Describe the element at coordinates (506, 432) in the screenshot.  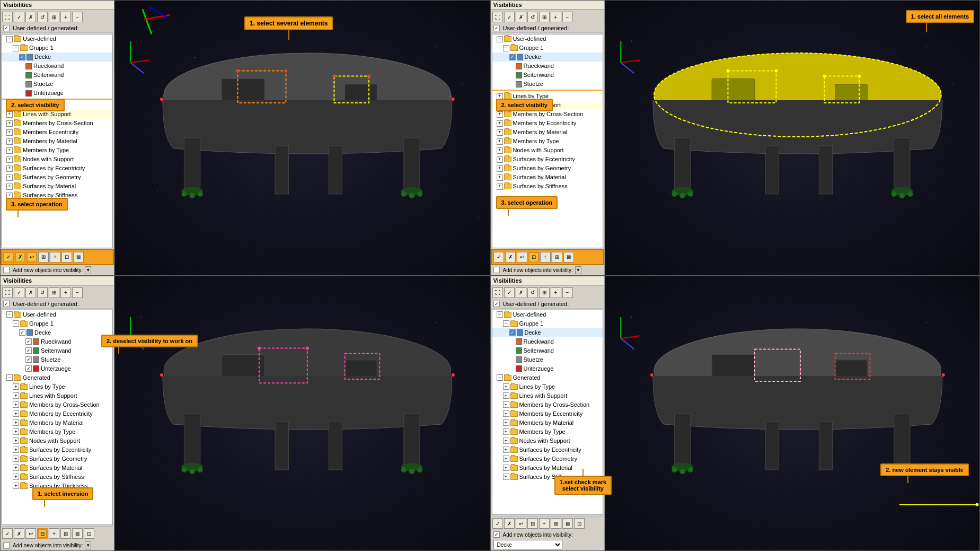
I see `expand-4-memberstype: +` at that location.